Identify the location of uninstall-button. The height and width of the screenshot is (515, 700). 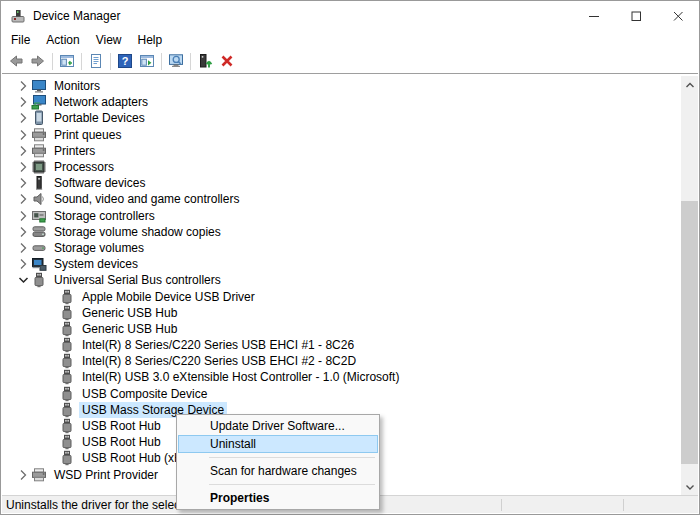
(227, 62).